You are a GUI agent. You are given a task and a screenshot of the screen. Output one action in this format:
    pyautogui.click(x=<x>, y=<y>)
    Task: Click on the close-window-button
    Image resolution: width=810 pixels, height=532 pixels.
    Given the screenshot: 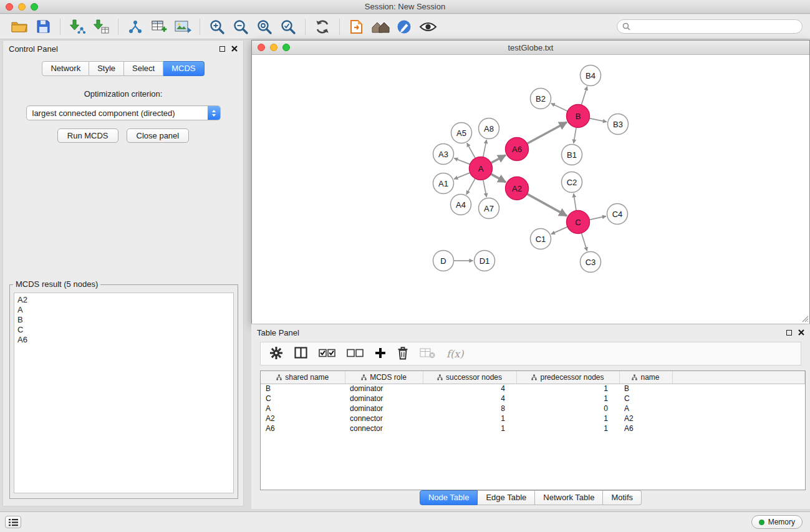 What is the action you would take?
    pyautogui.click(x=9, y=7)
    